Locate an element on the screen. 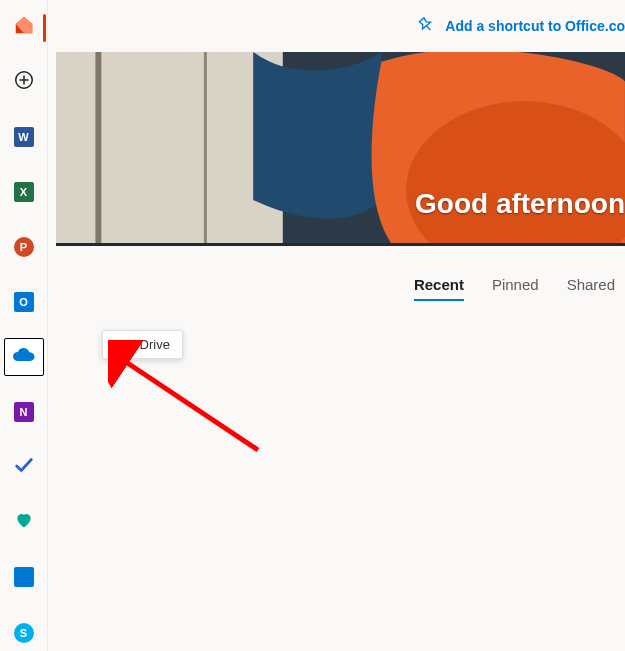 The width and height of the screenshot is (625, 651). heart-icon is located at coordinates (24, 522).